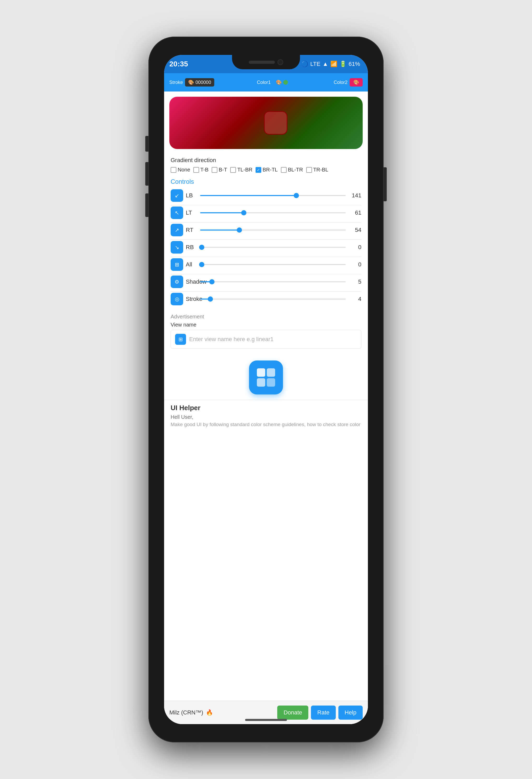 This screenshot has width=532, height=779. Describe the element at coordinates (192, 195) in the screenshot. I see `lb-label: LB` at that location.